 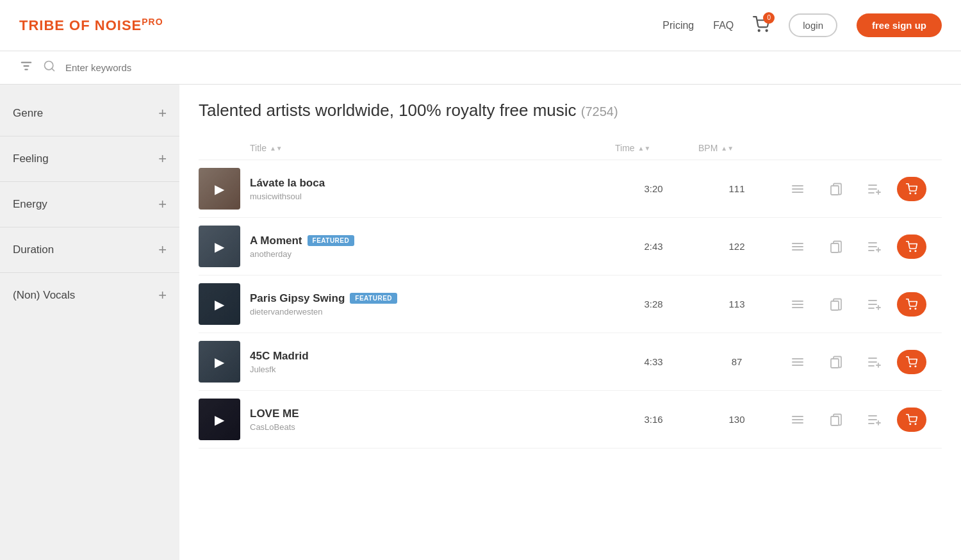 What do you see at coordinates (219, 188) in the screenshot?
I see `track-thumbnail-1: ▶` at bounding box center [219, 188].